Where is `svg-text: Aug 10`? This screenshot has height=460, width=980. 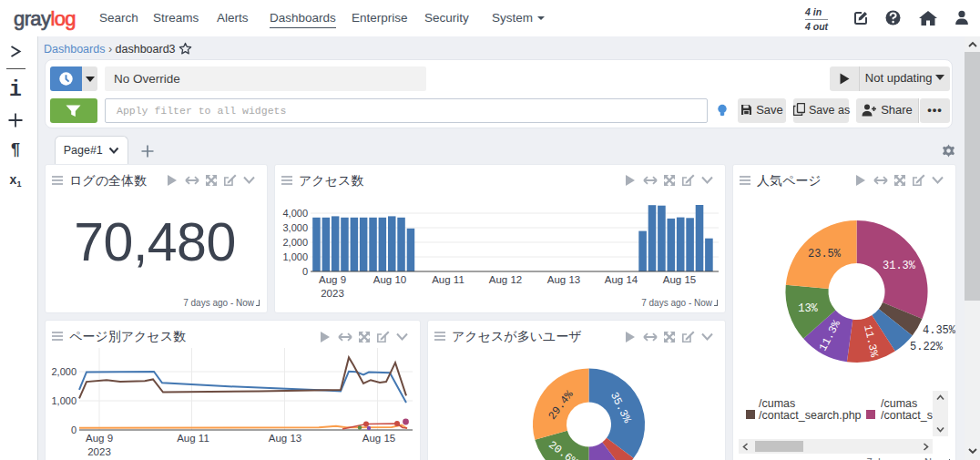
svg-text: Aug 10 is located at coordinates (390, 280).